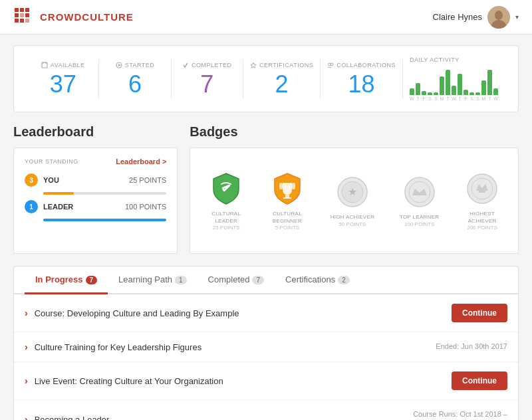 This screenshot has height=420, width=532. Describe the element at coordinates (454, 81) in the screenshot. I see `activity-chart` at that location.